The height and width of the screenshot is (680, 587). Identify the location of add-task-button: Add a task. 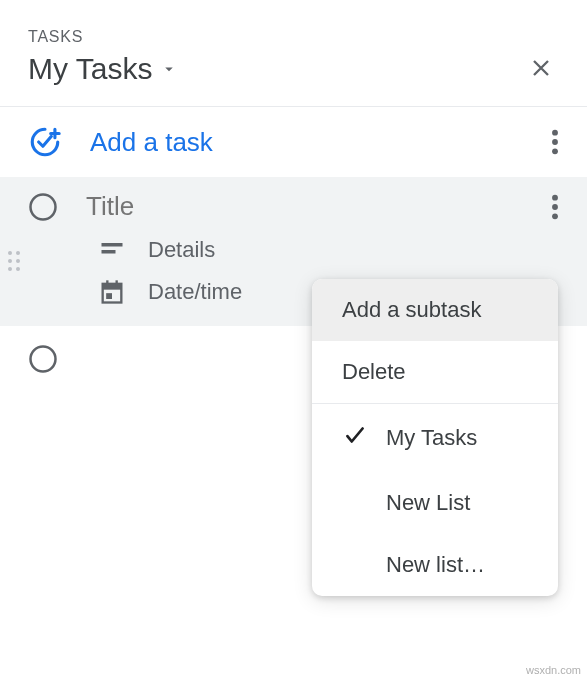
(152, 142).